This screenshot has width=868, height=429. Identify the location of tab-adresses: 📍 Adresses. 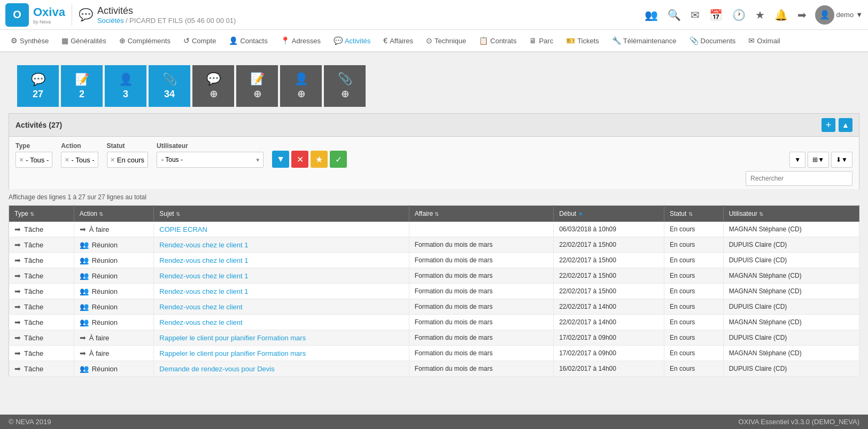
(300, 41).